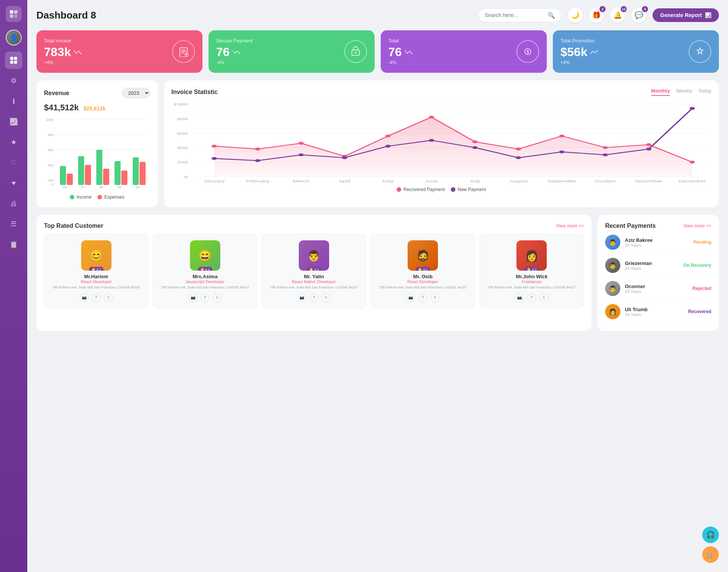  I want to click on facebook-icon-0: f, so click(96, 298).